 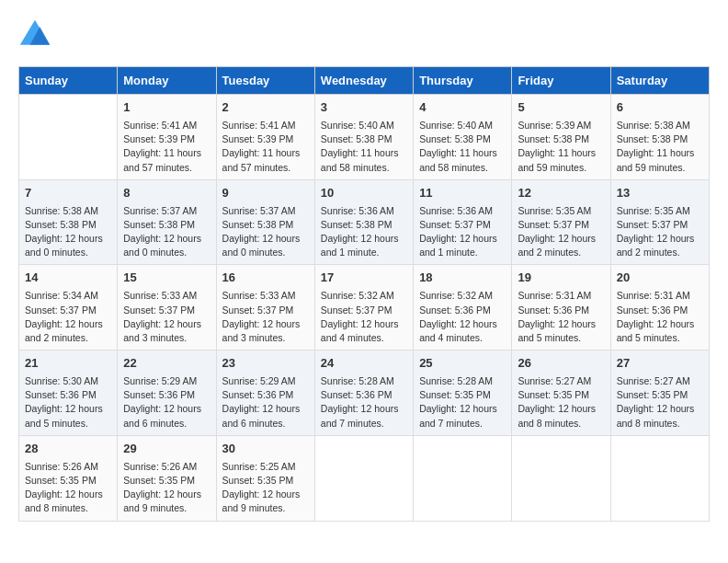 What do you see at coordinates (364, 478) in the screenshot?
I see `calendar-week-5: 28Sunrise: 5:26 AMSunset: 5:35 PMDayligh…` at bounding box center [364, 478].